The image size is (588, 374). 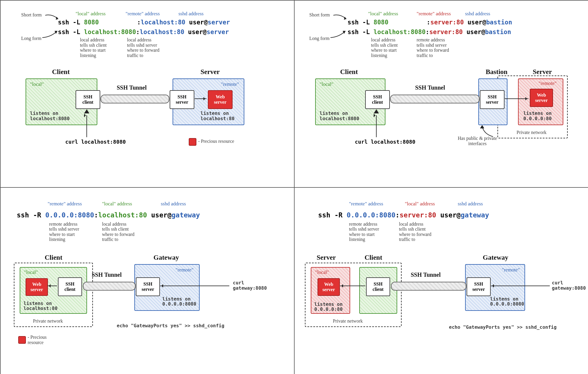 I want to click on cmd: ssh -R 0.0.0.0:8080:localhost:80 user@ga…, so click(x=108, y=215).